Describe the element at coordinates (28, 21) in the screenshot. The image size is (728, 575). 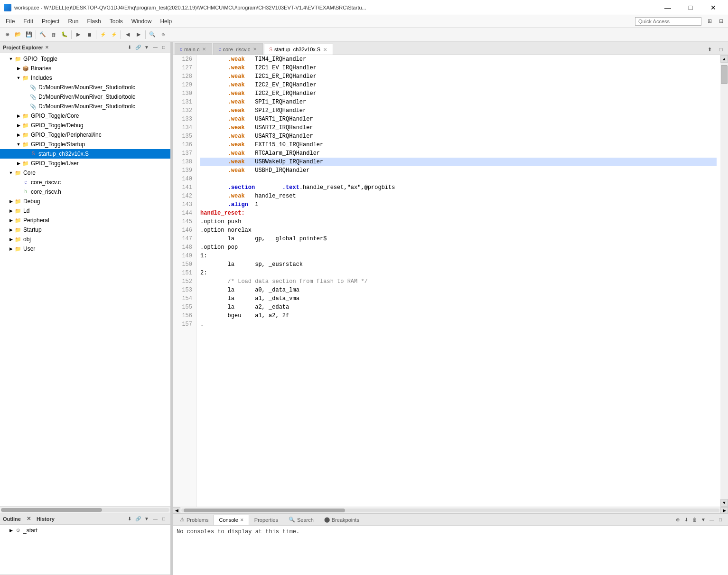
I see `menu-edit: Edit` at that location.